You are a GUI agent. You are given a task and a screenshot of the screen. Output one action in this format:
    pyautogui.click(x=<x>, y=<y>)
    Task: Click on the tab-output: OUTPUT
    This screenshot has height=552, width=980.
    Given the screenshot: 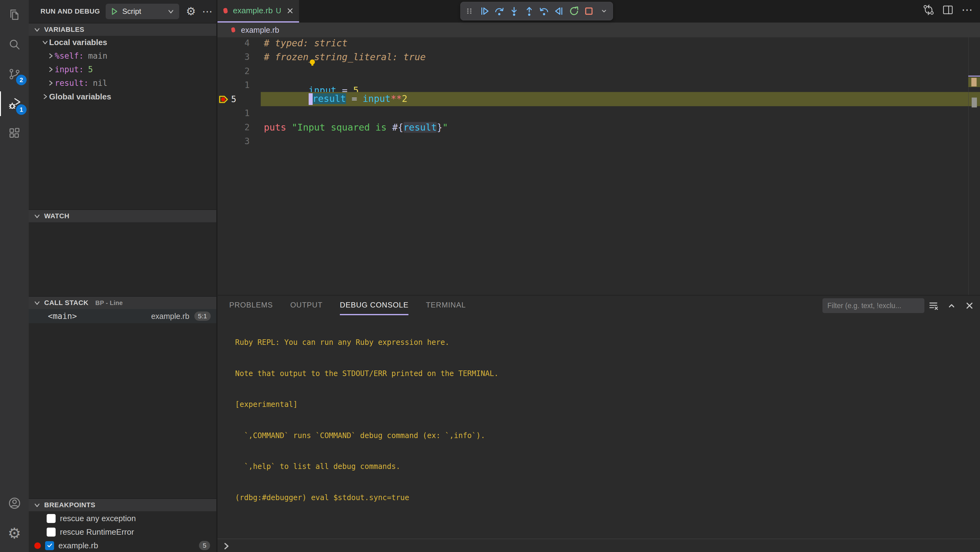 What is the action you would take?
    pyautogui.click(x=307, y=306)
    